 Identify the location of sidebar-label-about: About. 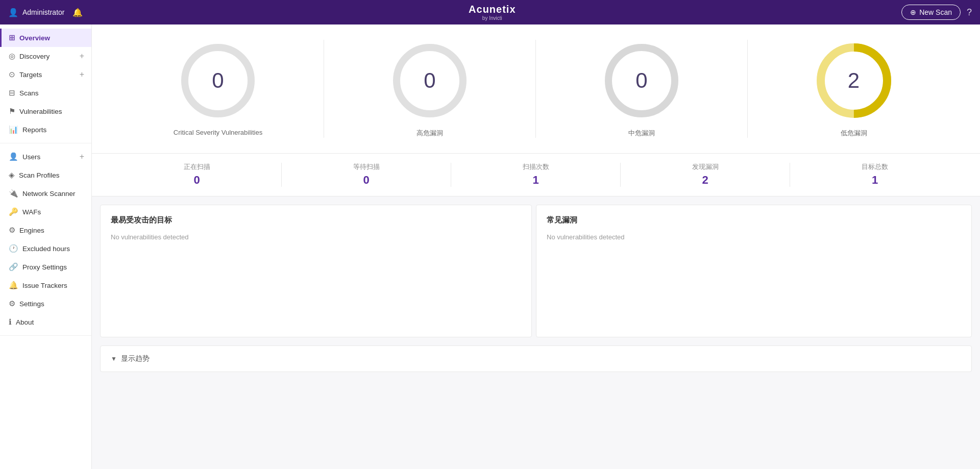
(24, 323).